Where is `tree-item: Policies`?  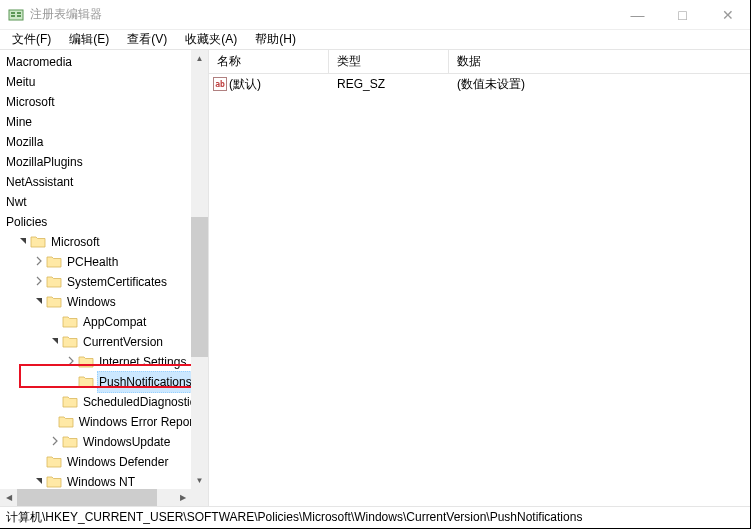
tree-item: Policies is located at coordinates (104, 222).